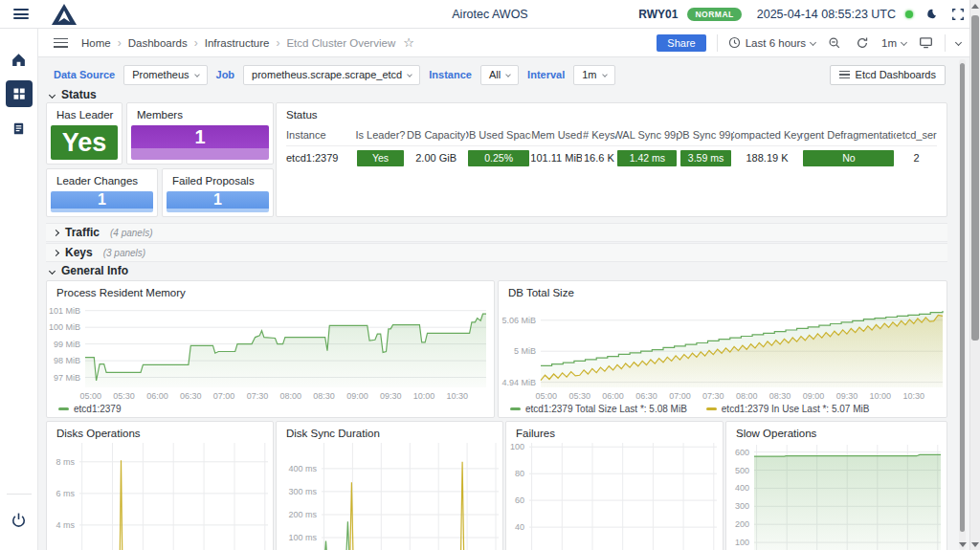  I want to click on section-general-info: General Info, so click(89, 271).